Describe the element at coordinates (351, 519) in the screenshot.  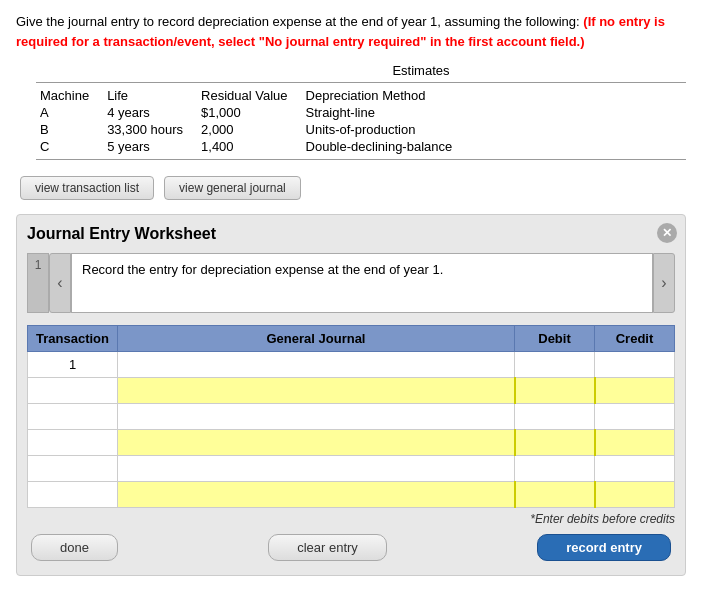
I see `enter-note: *Enter debits before credits` at that location.